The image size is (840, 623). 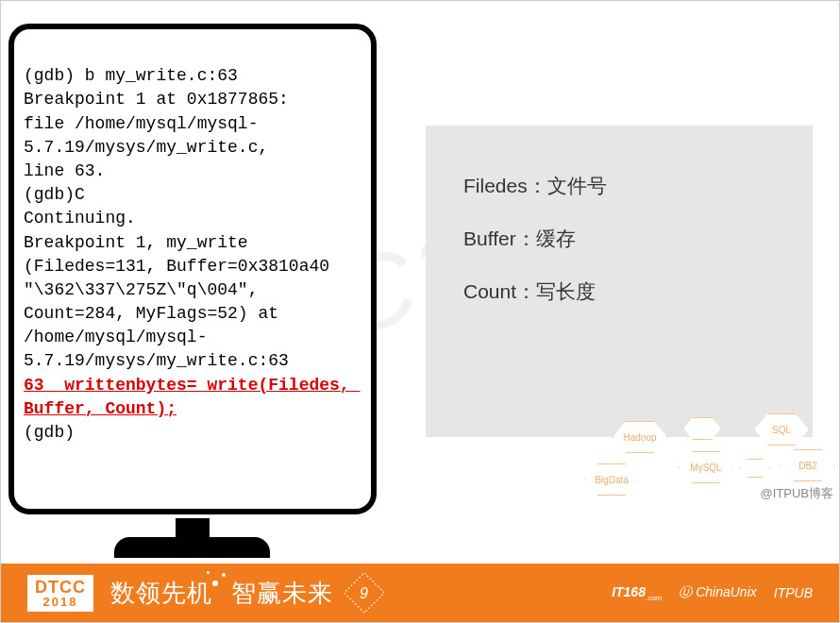 I want to click on code-line: (gdb) b my_write.c:63, so click(x=130, y=76).